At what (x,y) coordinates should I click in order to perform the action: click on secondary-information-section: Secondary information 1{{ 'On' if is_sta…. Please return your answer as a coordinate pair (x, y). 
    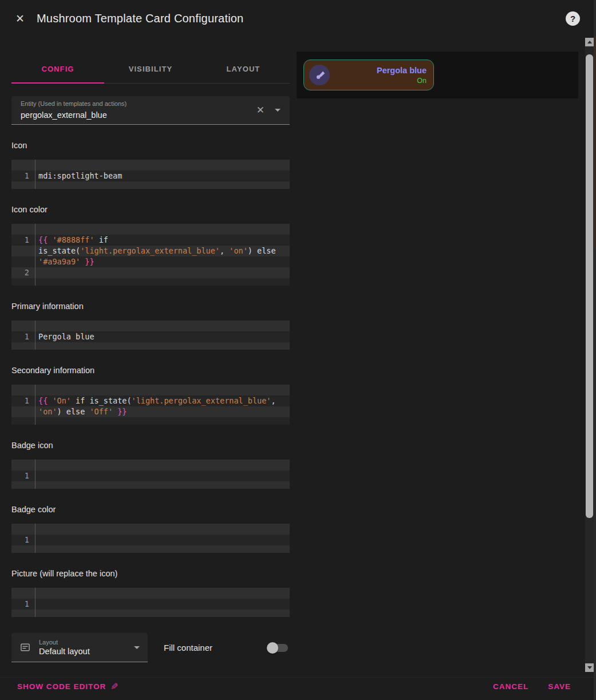
    Looking at the image, I should click on (151, 395).